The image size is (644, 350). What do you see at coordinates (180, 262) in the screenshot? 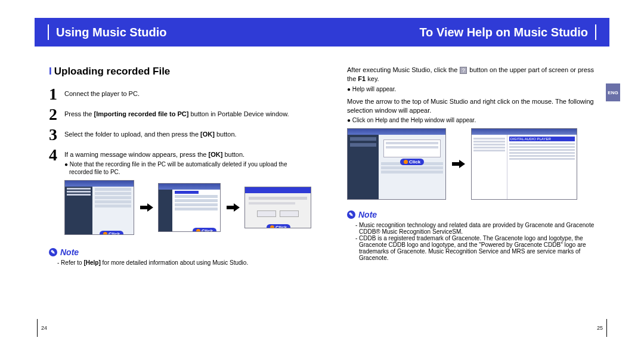
I see `note-body: Refer to [Help] for more detailed inform…` at bounding box center [180, 262].